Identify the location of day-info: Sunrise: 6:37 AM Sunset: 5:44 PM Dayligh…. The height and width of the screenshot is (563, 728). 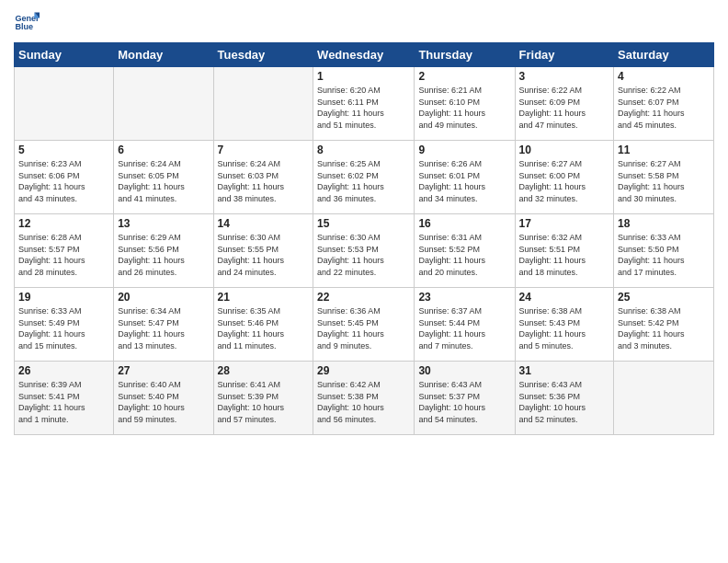
(464, 328).